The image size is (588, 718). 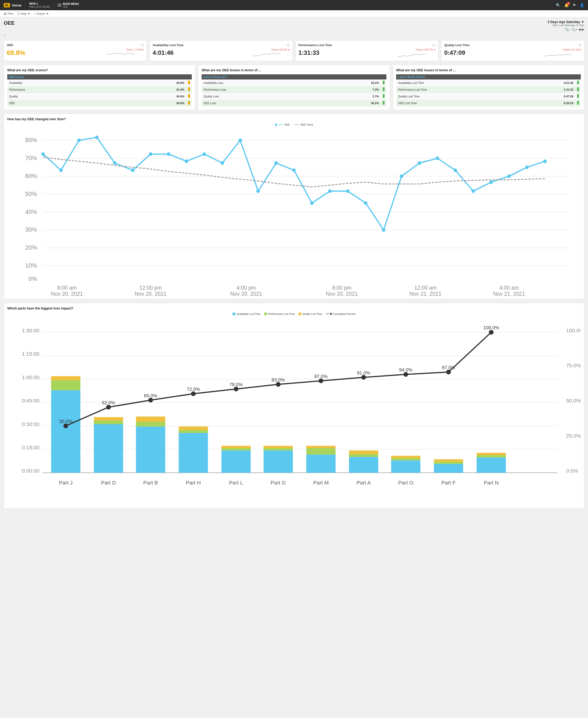 What do you see at coordinates (568, 3) in the screenshot?
I see `notification-badge: 3` at bounding box center [568, 3].